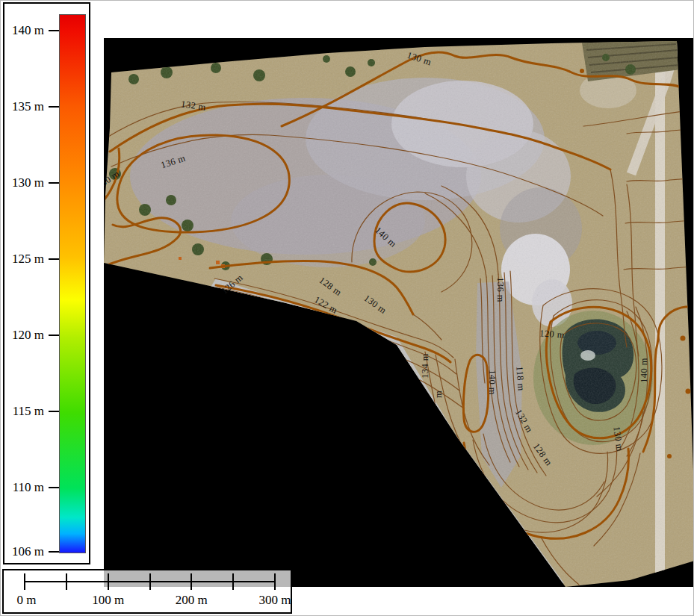 The image size is (694, 616). I want to click on elevation-tick-label: 120 m, so click(28, 335).